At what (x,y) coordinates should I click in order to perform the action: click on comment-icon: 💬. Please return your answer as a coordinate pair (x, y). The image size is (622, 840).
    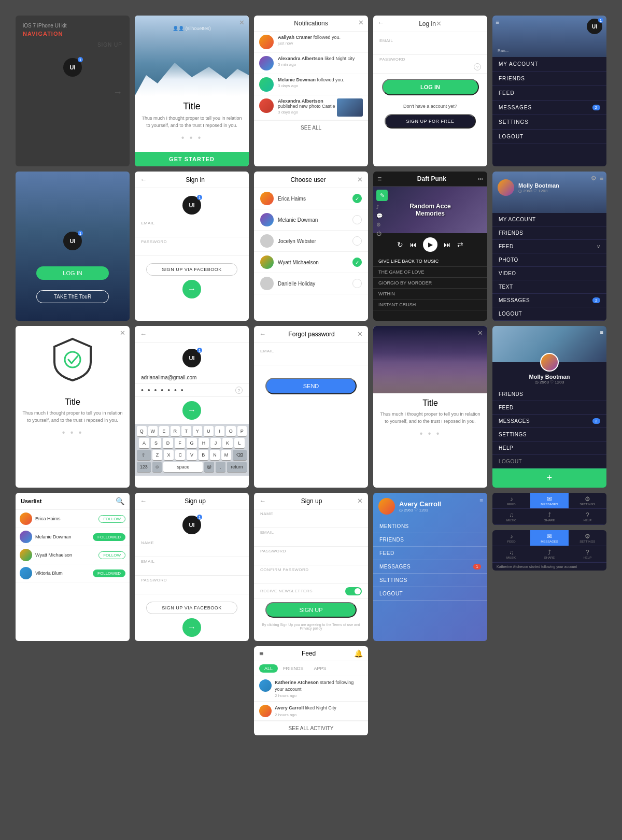
    Looking at the image, I should click on (379, 216).